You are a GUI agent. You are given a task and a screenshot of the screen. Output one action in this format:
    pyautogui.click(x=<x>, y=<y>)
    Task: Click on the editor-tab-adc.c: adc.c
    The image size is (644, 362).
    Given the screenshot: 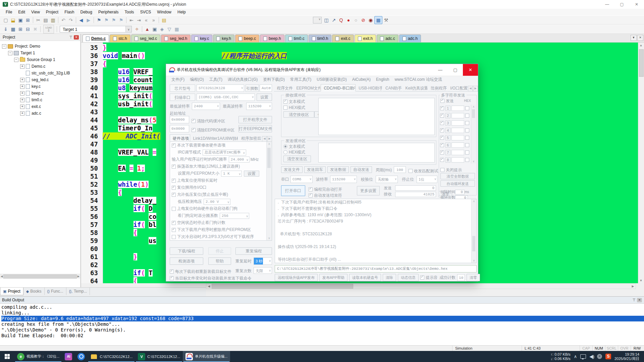 What is the action you would take?
    pyautogui.click(x=388, y=38)
    